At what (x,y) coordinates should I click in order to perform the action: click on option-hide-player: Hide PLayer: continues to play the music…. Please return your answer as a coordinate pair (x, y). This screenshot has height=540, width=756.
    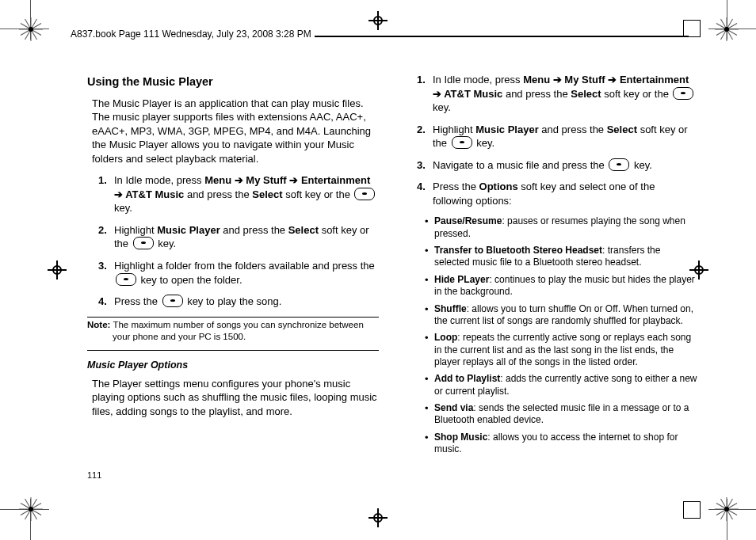
    Looking at the image, I should click on (561, 287).